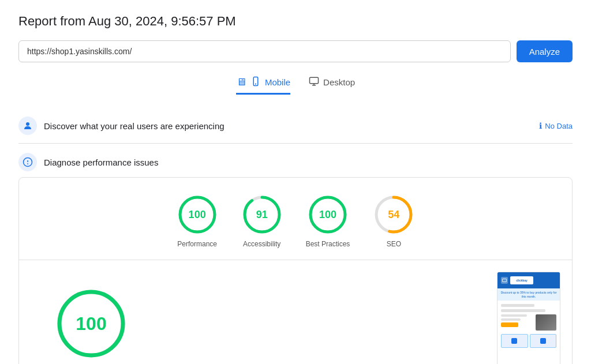 The image size is (591, 364). What do you see at coordinates (510, 325) in the screenshot?
I see `ss-buy-btn` at bounding box center [510, 325].